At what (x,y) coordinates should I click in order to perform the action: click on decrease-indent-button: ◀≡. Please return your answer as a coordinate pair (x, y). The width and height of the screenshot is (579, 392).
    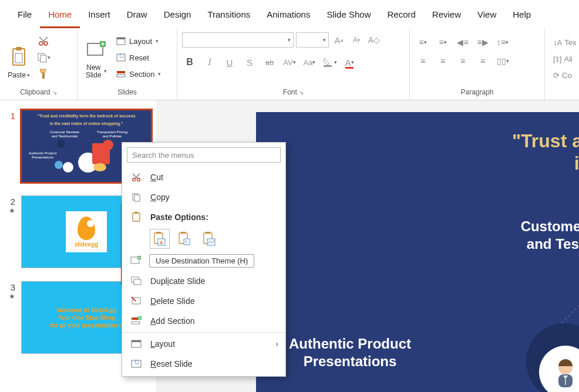
    Looking at the image, I should click on (463, 42).